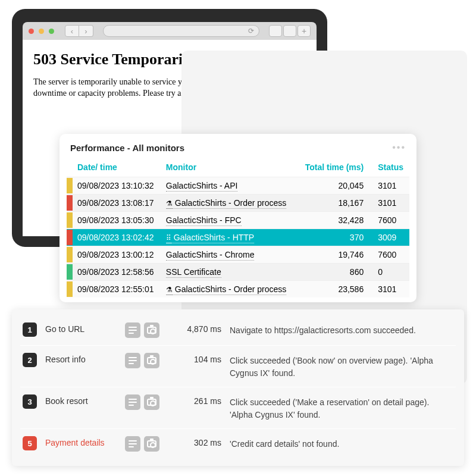 The height and width of the screenshot is (476, 476). What do you see at coordinates (169, 239) in the screenshot?
I see `grid-icon: ⠿` at bounding box center [169, 239].